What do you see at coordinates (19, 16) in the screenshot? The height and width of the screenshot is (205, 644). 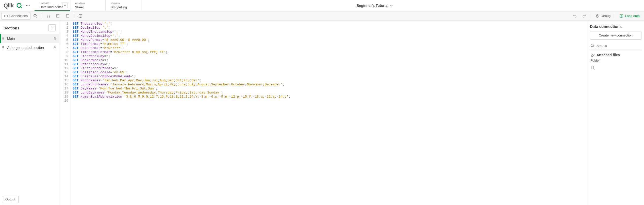 I see `connections-label: Connections` at bounding box center [19, 16].